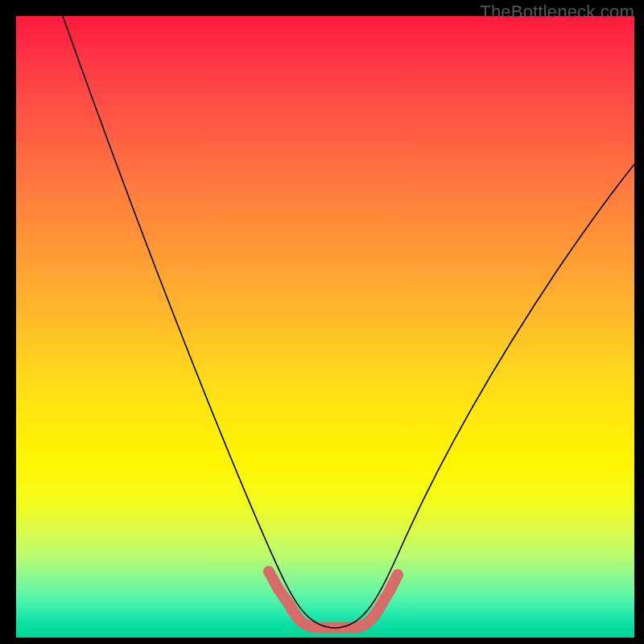 The image size is (644, 644). What do you see at coordinates (333, 600) in the screenshot?
I see `curve-highlight` at bounding box center [333, 600].